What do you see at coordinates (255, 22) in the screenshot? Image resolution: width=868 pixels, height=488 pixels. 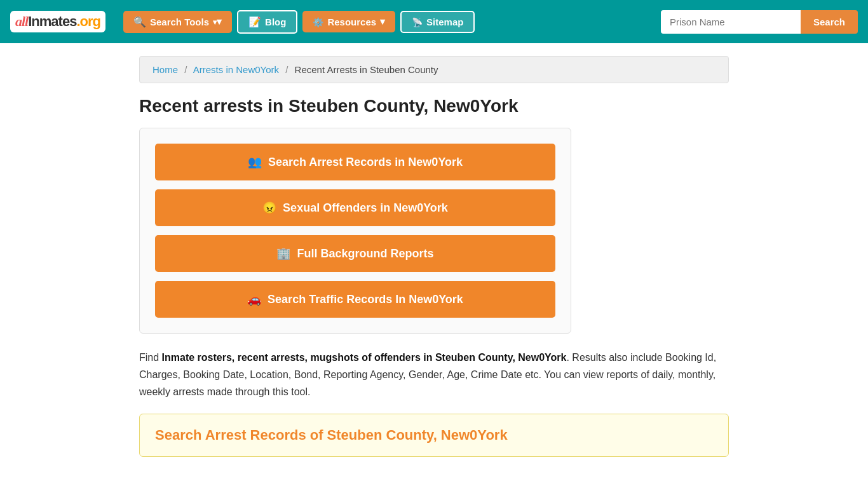 I see `blog-icon` at bounding box center [255, 22].